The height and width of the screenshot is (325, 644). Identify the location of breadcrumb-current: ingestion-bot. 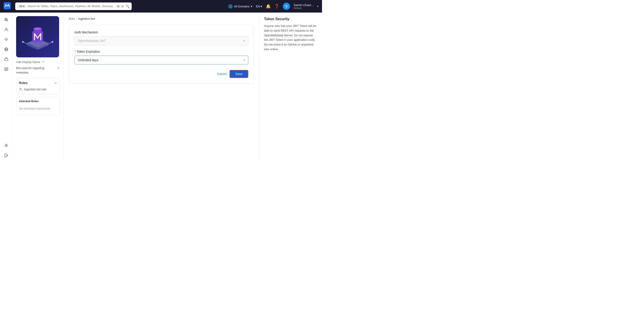
(86, 19).